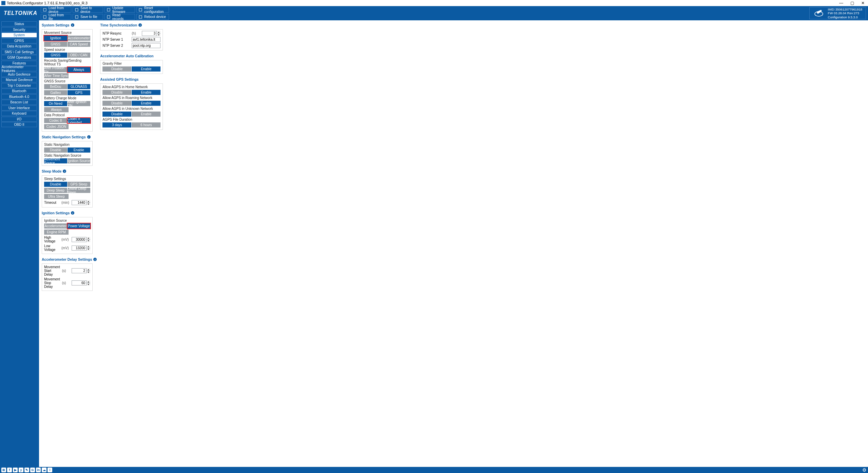  Describe the element at coordinates (19, 108) in the screenshot. I see `sidebar-item-user-interface: User Interface` at that location.